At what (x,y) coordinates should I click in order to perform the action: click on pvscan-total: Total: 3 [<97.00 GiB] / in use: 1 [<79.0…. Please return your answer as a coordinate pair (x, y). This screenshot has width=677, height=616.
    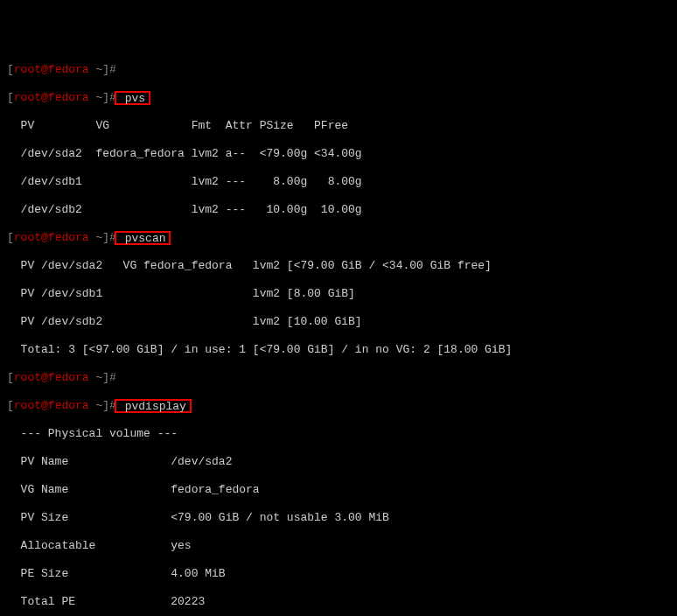
    Looking at the image, I should click on (338, 350).